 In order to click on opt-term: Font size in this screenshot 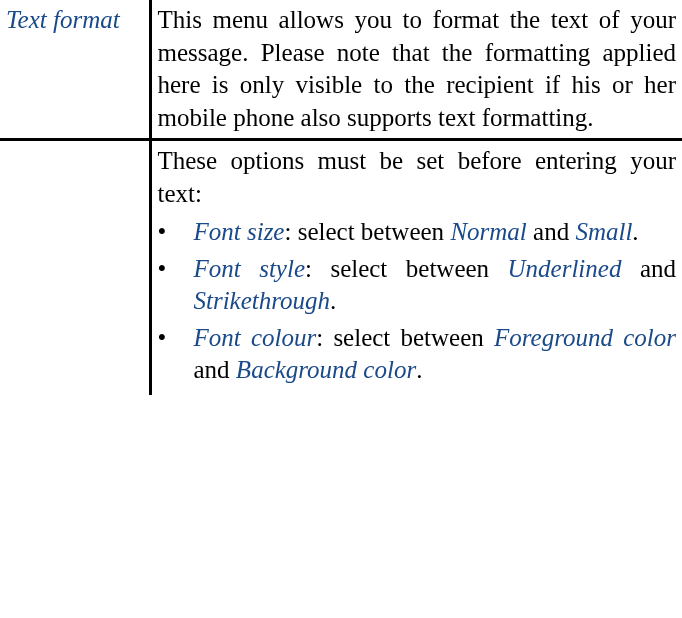, I will do `click(240, 232)`.